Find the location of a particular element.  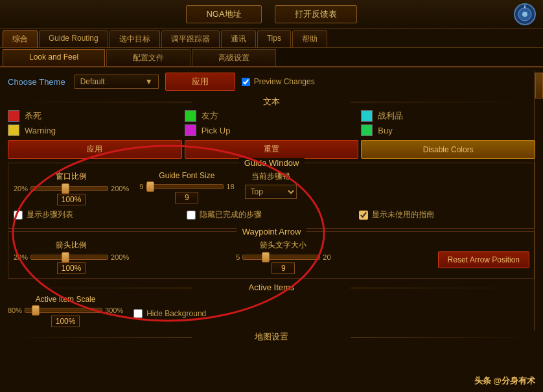

color-row-1: 杀死 友方 战利品 is located at coordinates (272, 116).